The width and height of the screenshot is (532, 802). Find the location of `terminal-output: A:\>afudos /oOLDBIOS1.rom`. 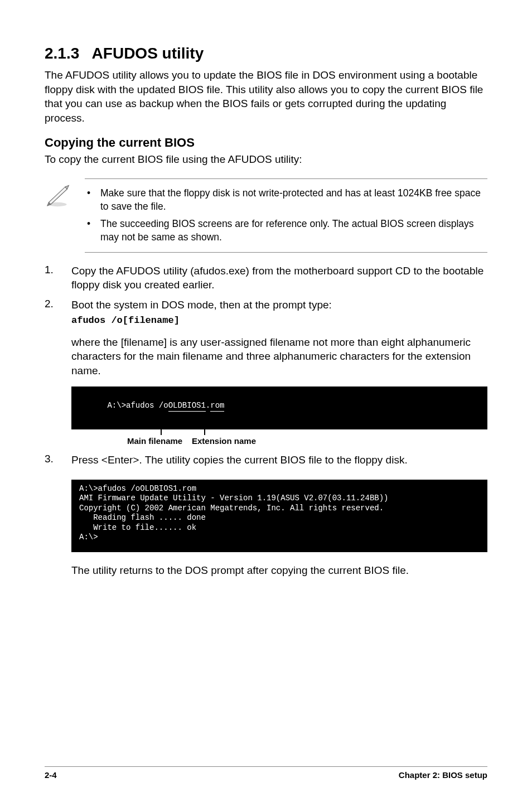

terminal-output: A:\>afudos /oOLDBIOS1.rom is located at coordinates (279, 408).